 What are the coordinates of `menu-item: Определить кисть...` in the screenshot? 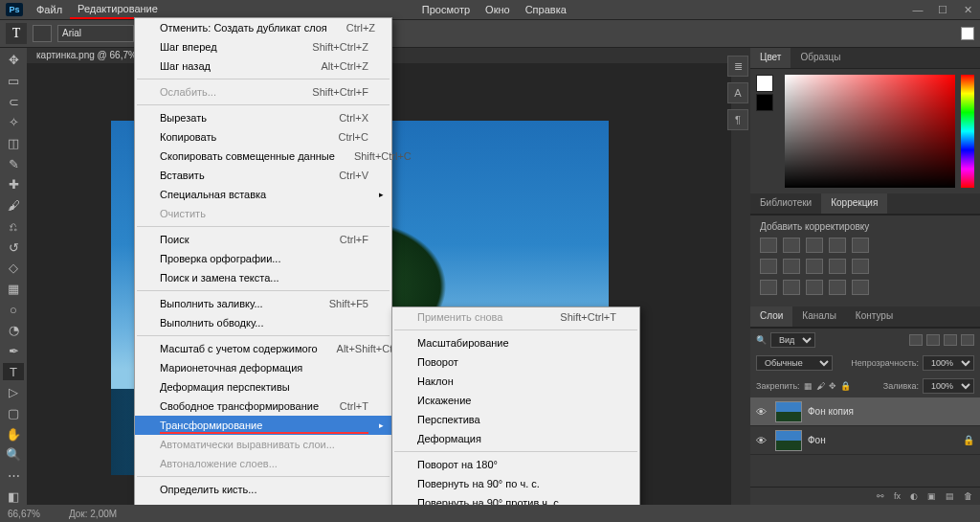 It's located at (263, 489).